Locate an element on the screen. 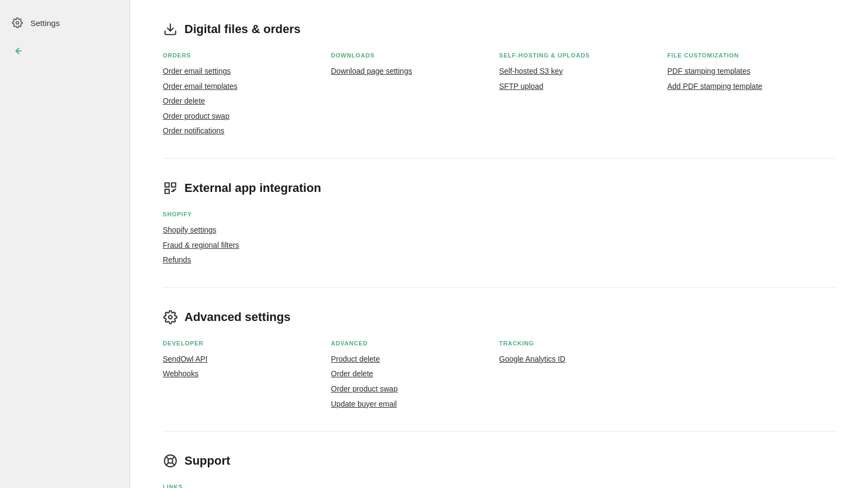 Image resolution: width=868 pixels, height=488 pixels. integration-icon is located at coordinates (170, 188).